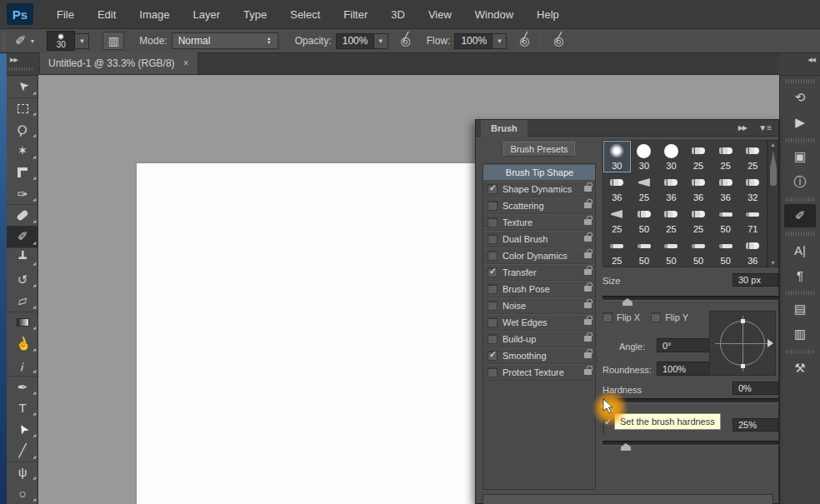  I want to click on path-selection-tool: ➤◢, so click(22, 429).